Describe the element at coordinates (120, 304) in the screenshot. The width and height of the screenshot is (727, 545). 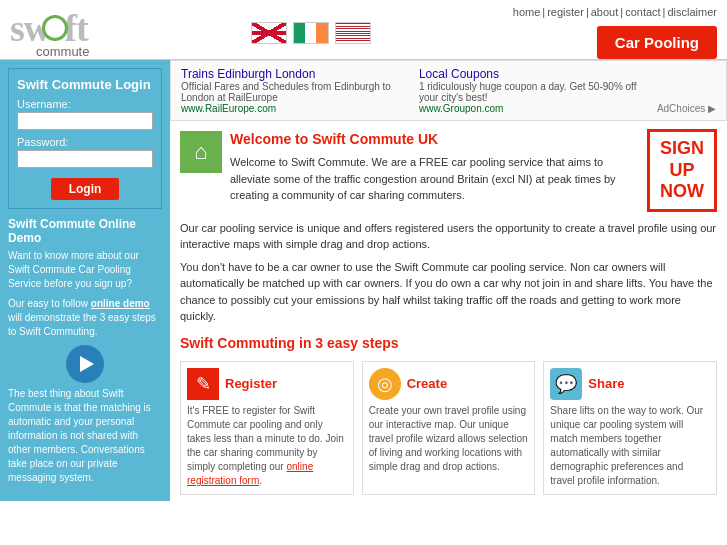
I see `online-demo-link: online demo` at that location.